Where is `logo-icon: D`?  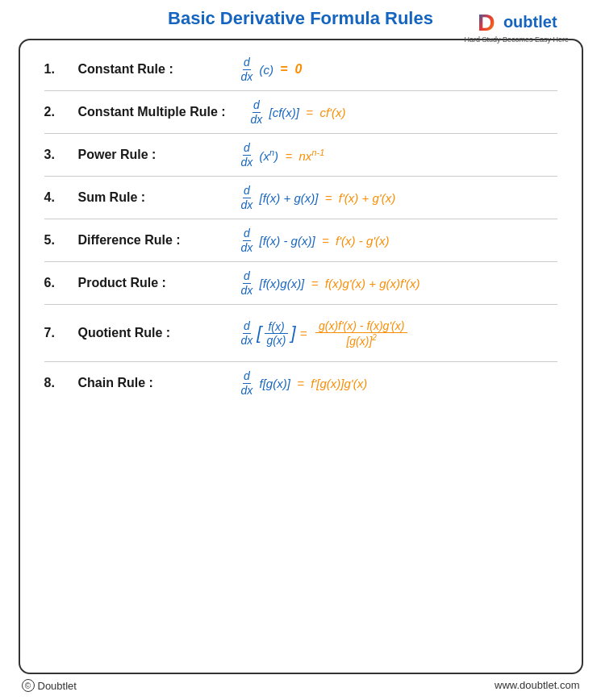
logo-icon: D is located at coordinates (490, 22).